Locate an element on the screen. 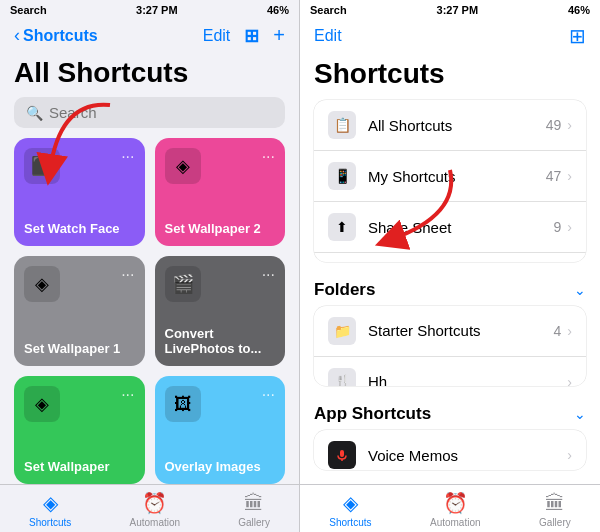 This screenshot has width=600, height=532. shortcut-card-set-wallpaper-1: ◈ ··· Set Wallpaper 1 is located at coordinates (80, 311).